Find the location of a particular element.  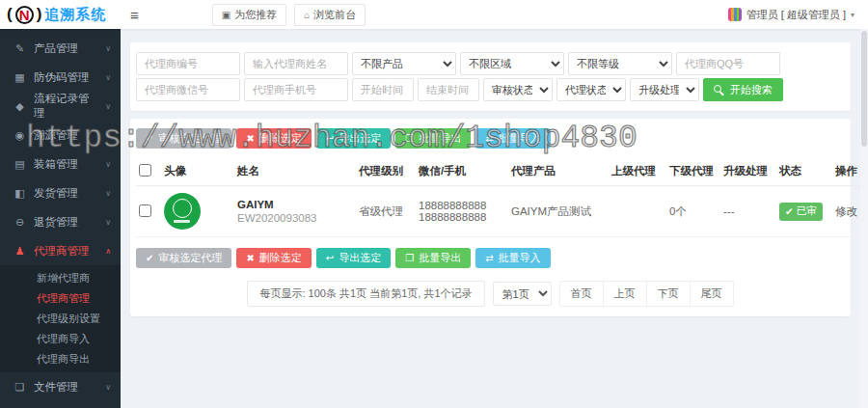

agent-qq-input is located at coordinates (728, 64).